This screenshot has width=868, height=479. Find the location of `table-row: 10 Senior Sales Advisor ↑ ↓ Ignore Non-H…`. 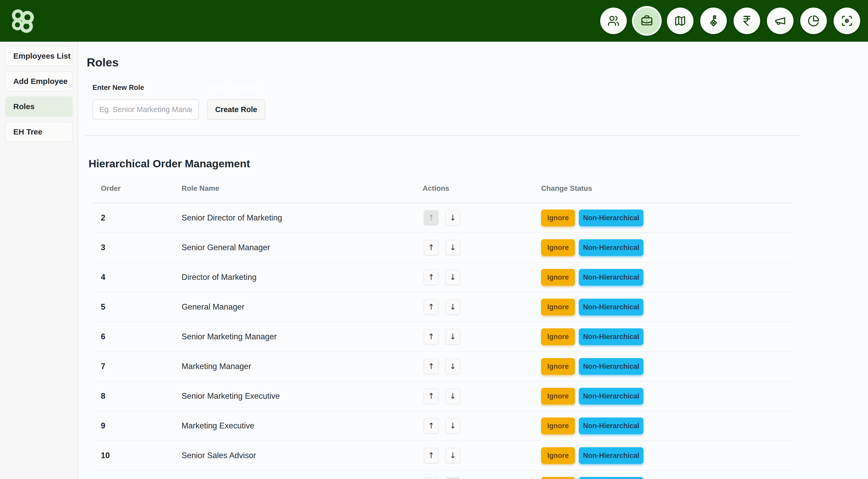

table-row: 10 Senior Sales Advisor ↑ ↓ Ignore Non-H… is located at coordinates (443, 456).